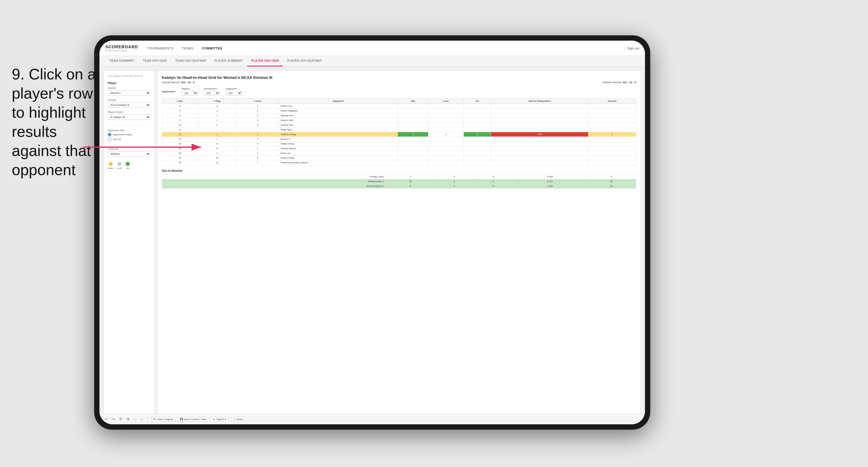  What do you see at coordinates (257, 101) in the screenshot?
I see `col-conf: # Conf` at bounding box center [257, 101].